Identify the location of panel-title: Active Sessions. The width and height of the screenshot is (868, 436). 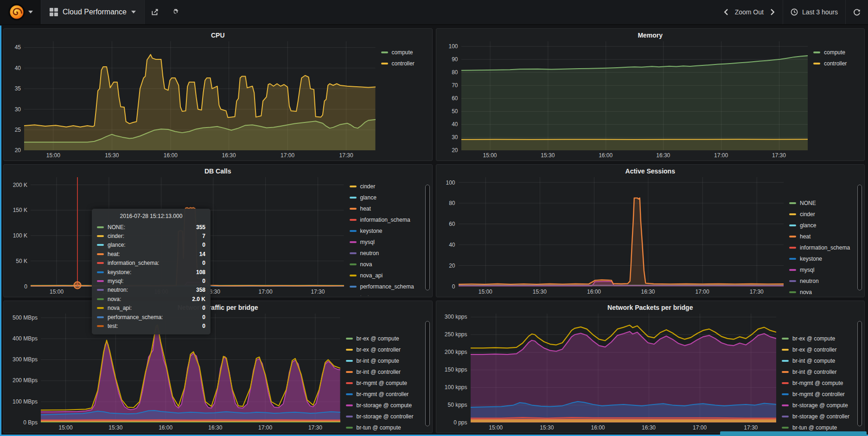
(651, 170).